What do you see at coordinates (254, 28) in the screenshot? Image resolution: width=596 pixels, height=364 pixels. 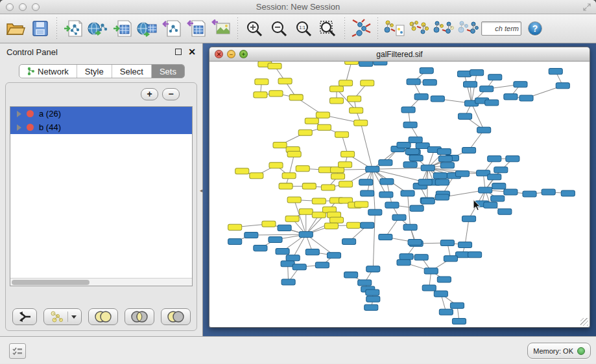 I see `zoom-in-button` at bounding box center [254, 28].